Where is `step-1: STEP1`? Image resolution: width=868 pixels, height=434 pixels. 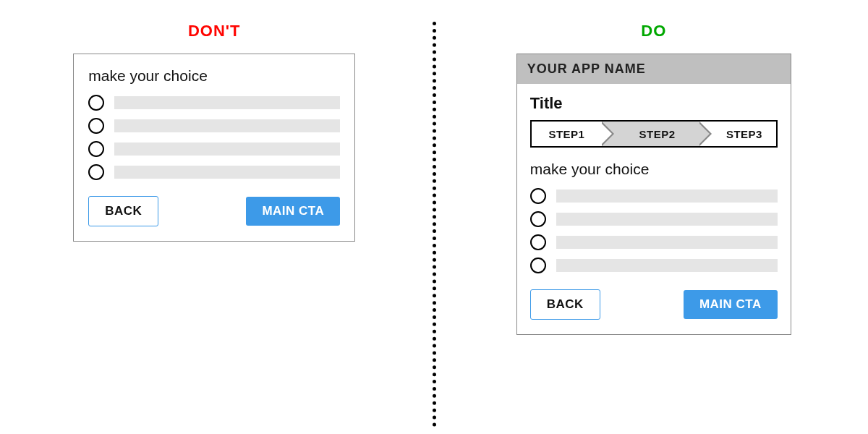
step-1: STEP1 is located at coordinates (567, 134).